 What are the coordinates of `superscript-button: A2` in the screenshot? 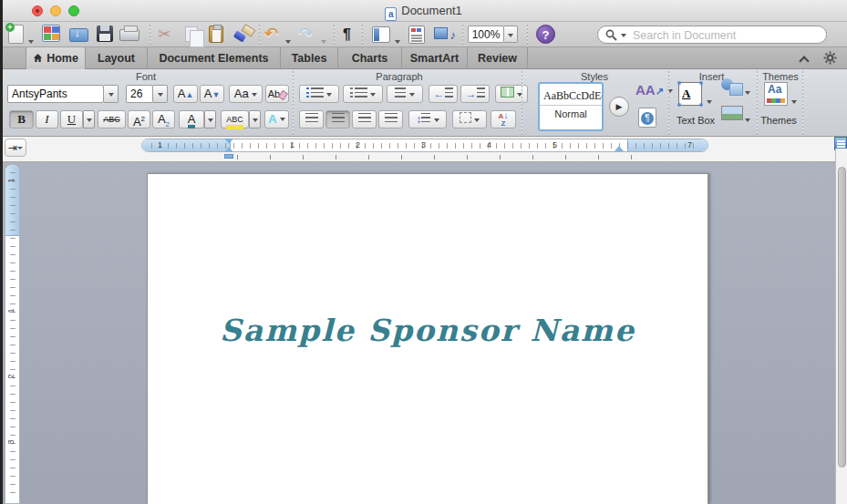 It's located at (139, 119).